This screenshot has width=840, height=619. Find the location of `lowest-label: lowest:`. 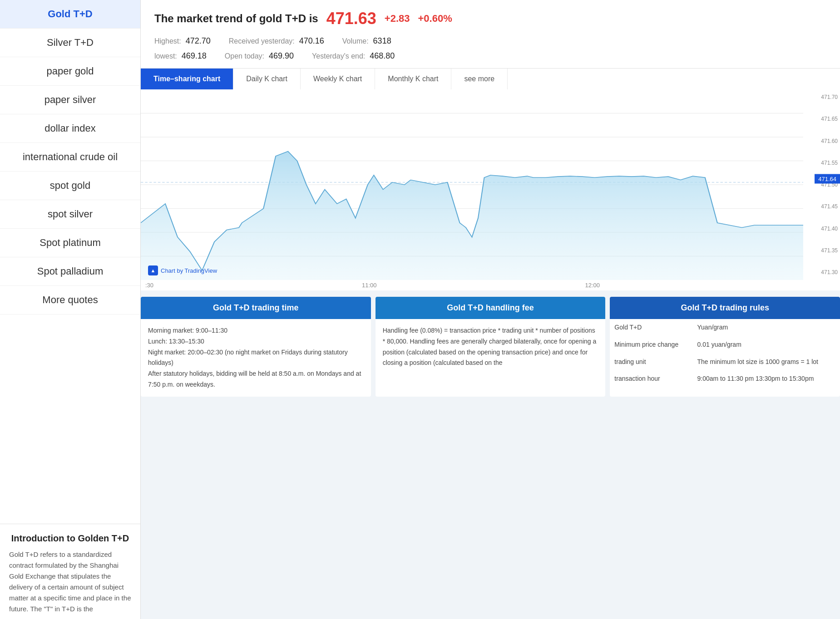

lowest-label: lowest: is located at coordinates (166, 56).